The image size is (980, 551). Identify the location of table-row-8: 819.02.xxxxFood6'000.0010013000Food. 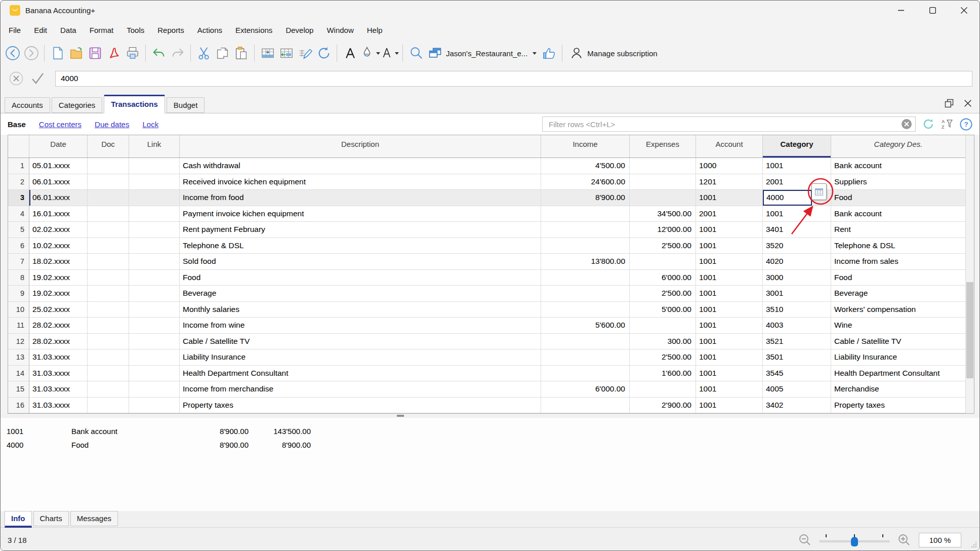
(487, 278).